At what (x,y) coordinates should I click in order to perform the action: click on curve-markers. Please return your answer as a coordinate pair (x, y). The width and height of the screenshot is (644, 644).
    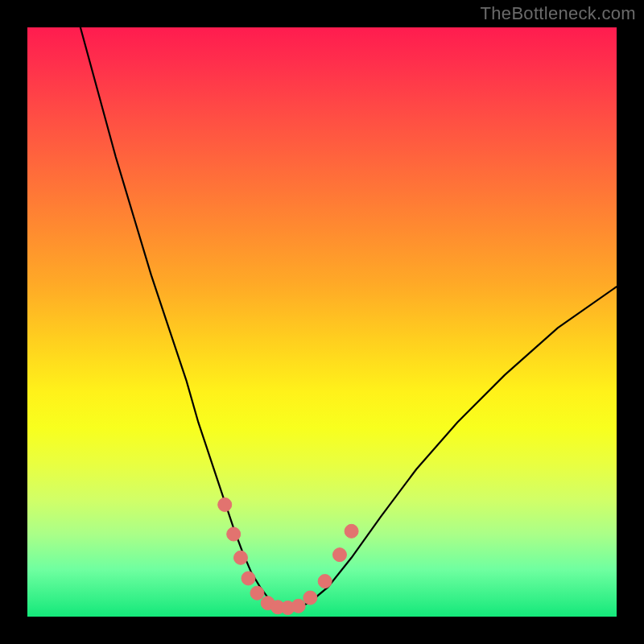
    Looking at the image, I should click on (288, 555).